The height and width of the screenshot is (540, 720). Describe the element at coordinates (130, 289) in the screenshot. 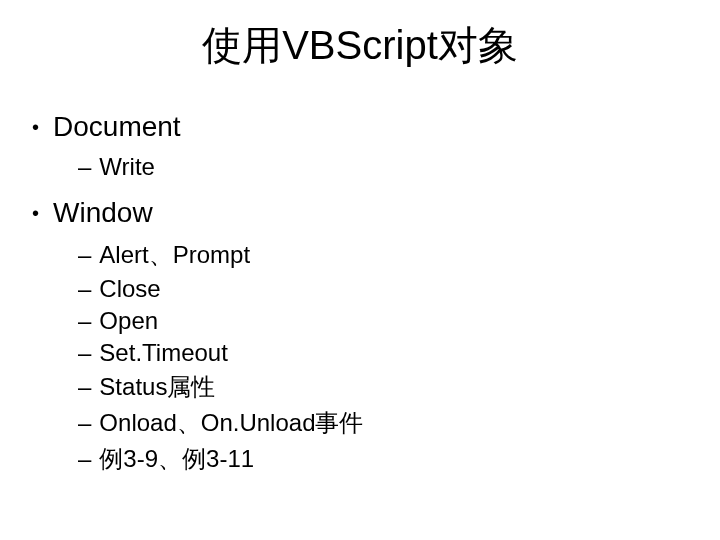

I see `list-item-label: Close` at that location.